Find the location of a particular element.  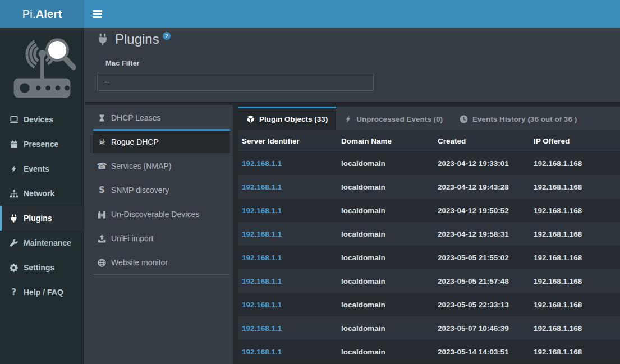

letter-s-icon: S is located at coordinates (102, 191).